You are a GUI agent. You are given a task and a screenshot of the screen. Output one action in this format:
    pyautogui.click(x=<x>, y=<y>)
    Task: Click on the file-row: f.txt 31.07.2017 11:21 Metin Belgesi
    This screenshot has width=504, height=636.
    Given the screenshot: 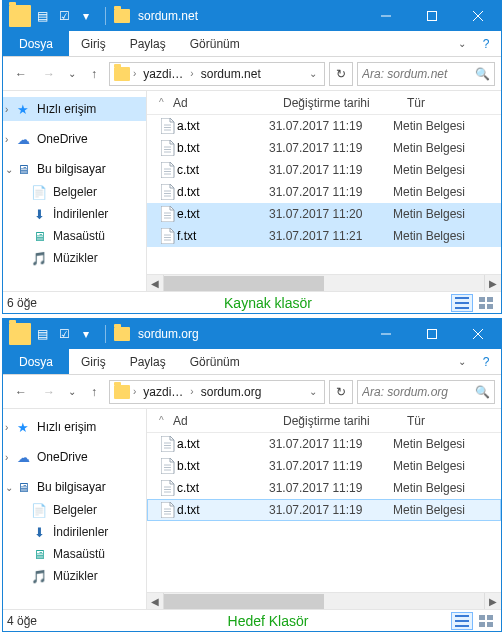 What is the action you would take?
    pyautogui.click(x=324, y=236)
    